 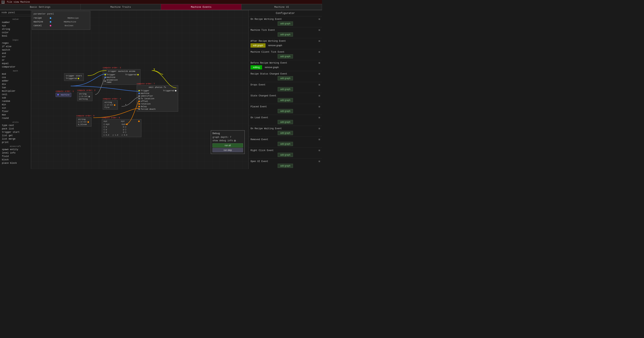 What do you see at coordinates (228, 150) in the screenshot?
I see `run-step-button: run step` at bounding box center [228, 150].